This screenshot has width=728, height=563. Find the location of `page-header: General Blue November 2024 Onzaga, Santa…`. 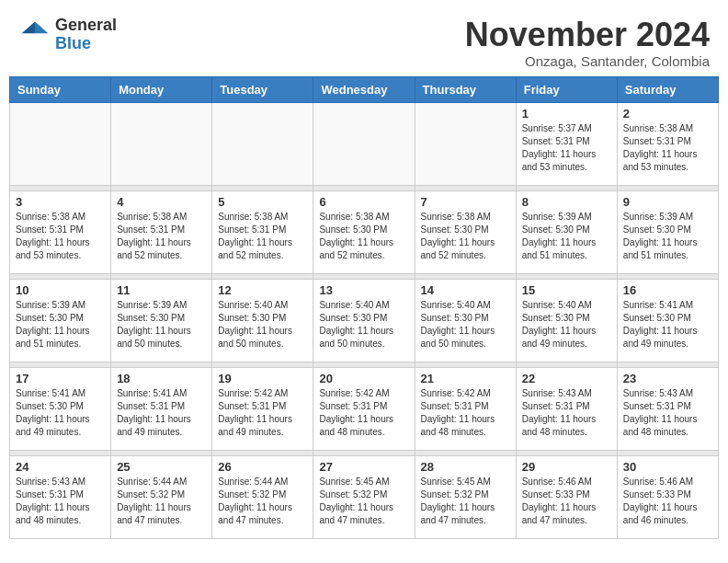

page-header: General Blue November 2024 Onzaga, Santa… is located at coordinates (364, 39).